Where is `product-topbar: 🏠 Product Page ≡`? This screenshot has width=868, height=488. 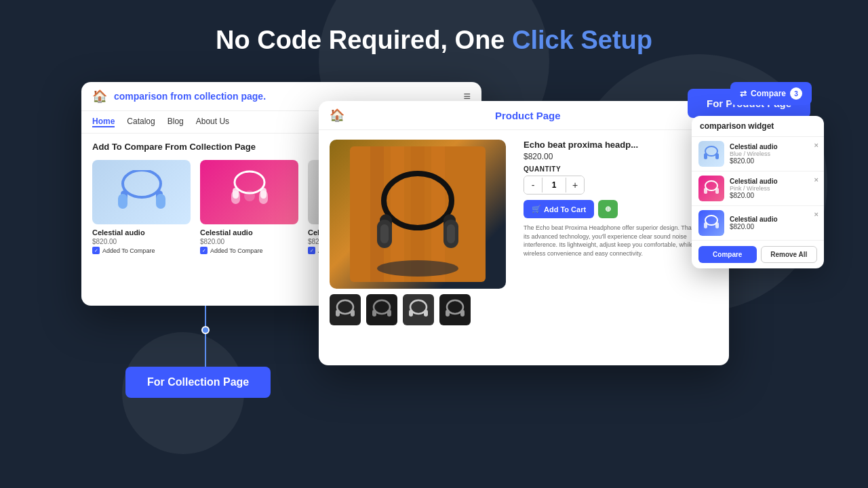
product-topbar: 🏠 Product Page ≡ is located at coordinates (524, 115).